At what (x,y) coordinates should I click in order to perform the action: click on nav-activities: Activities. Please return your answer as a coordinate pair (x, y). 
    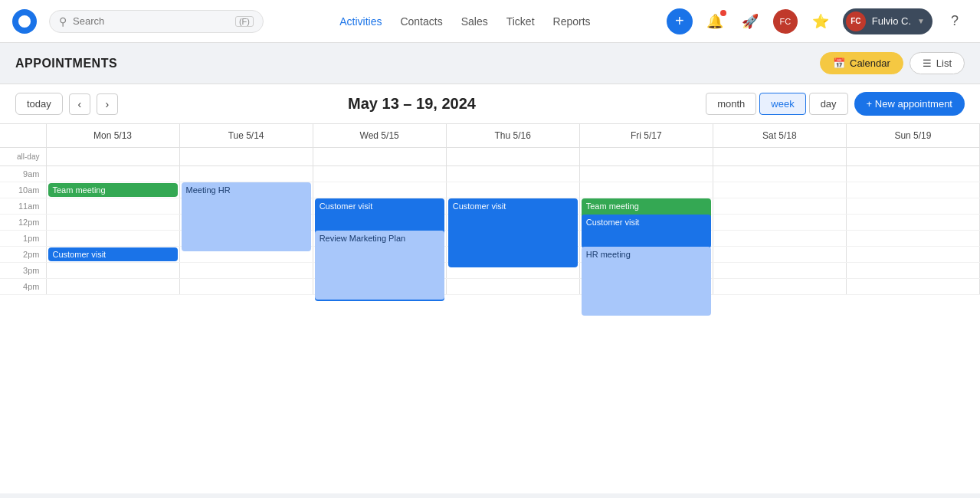
    Looking at the image, I should click on (360, 21).